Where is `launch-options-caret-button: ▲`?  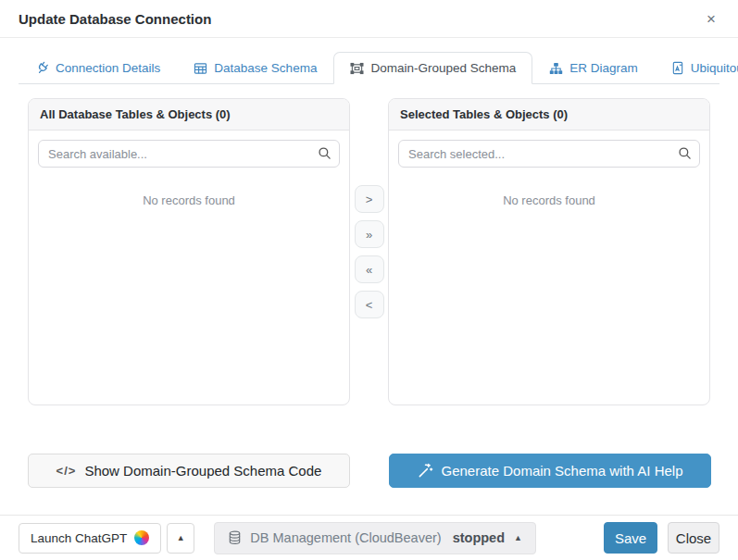
launch-options-caret-button: ▲ is located at coordinates (181, 539).